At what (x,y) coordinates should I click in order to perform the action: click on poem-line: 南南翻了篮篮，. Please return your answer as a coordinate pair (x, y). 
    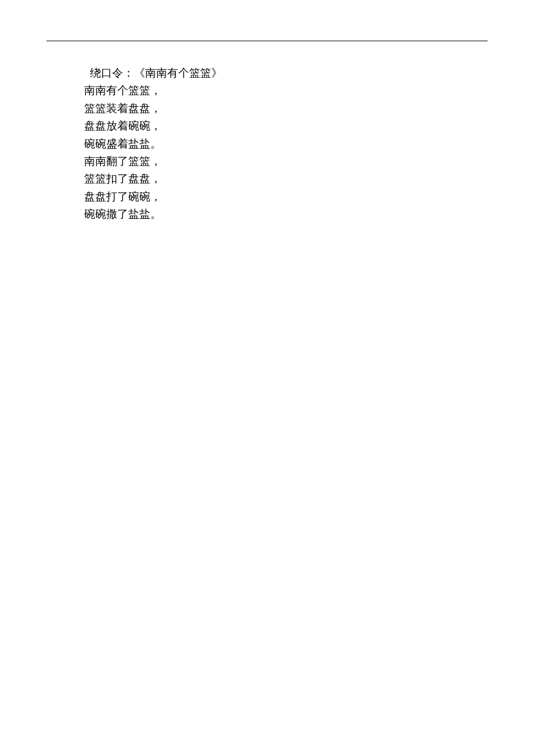
    Looking at the image, I should click on (286, 161).